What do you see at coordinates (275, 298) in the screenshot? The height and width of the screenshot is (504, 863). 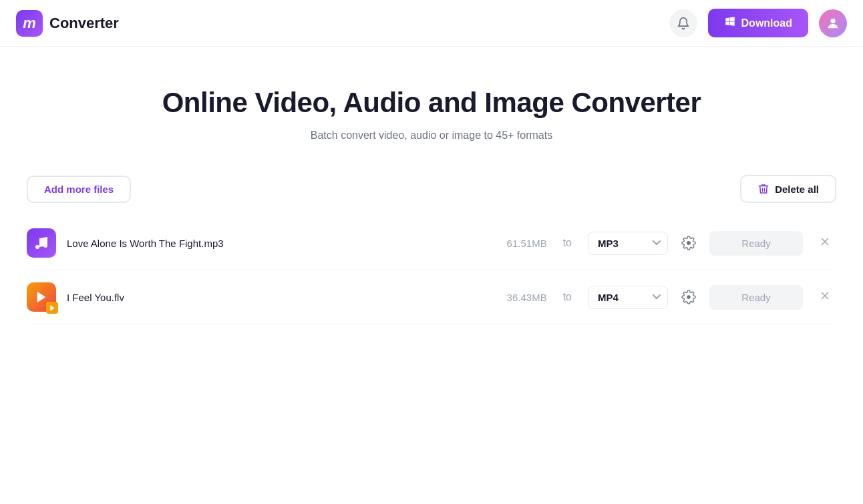 I see `file-name: I Feel You.flv` at bounding box center [275, 298].